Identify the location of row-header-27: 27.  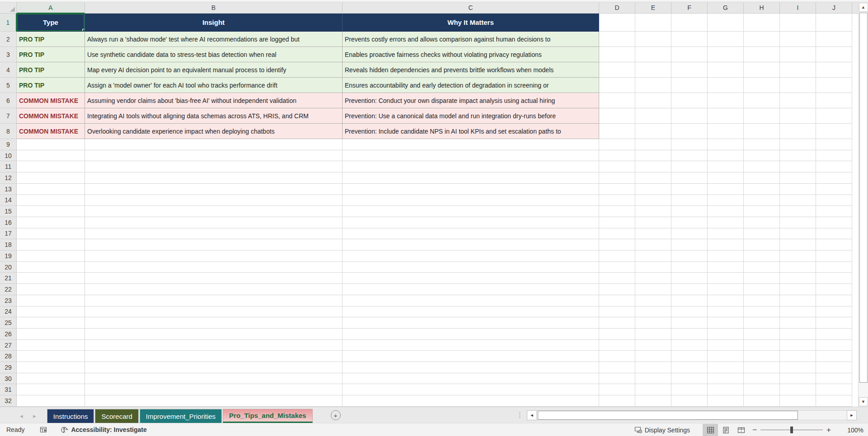
(8, 346).